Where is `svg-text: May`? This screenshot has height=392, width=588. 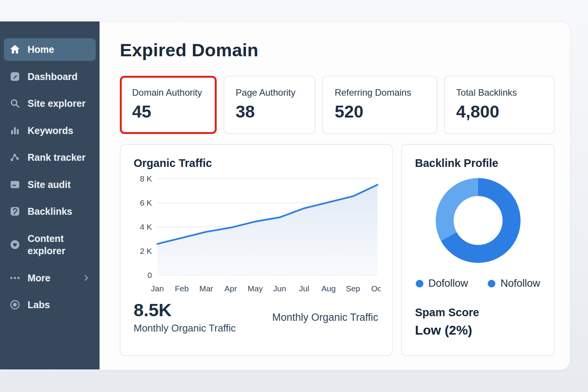 svg-text: May is located at coordinates (255, 289).